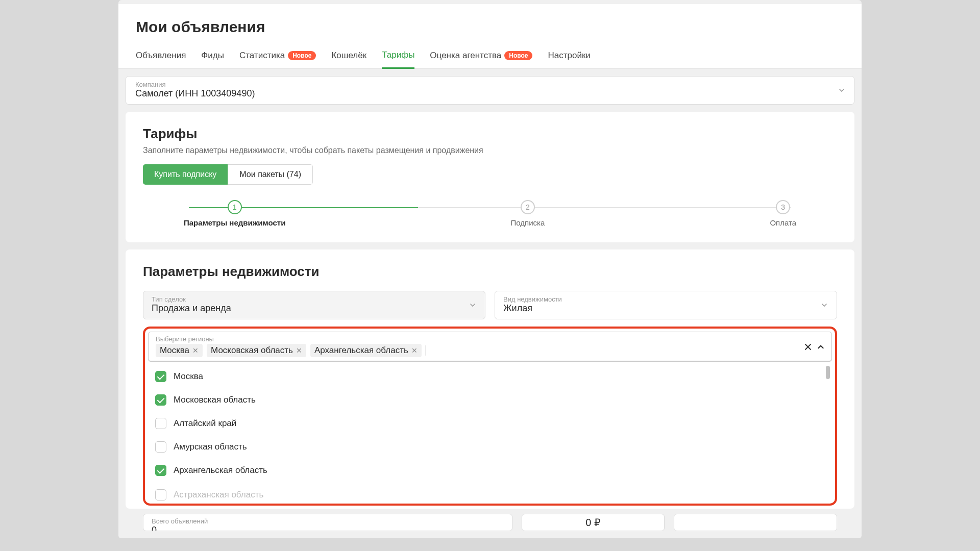 This screenshot has height=551, width=980. What do you see at coordinates (528, 213) in the screenshot?
I see `step-2: 2Подписка` at bounding box center [528, 213].